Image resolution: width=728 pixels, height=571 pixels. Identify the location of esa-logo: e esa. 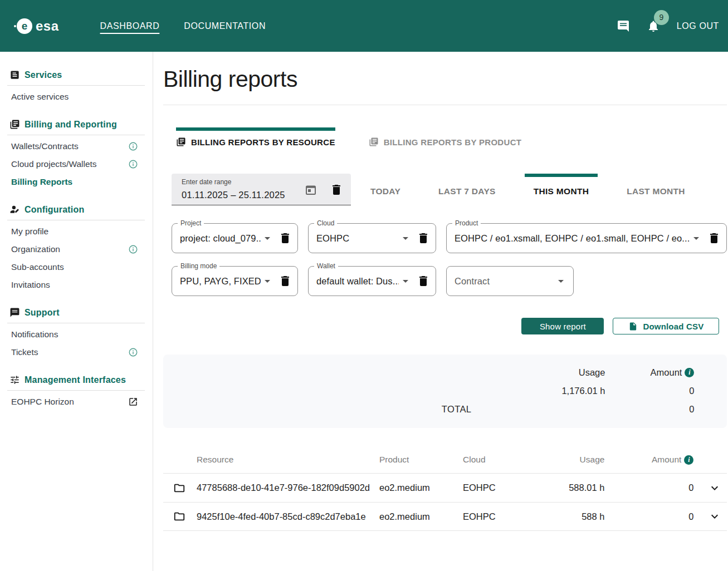
(38, 26).